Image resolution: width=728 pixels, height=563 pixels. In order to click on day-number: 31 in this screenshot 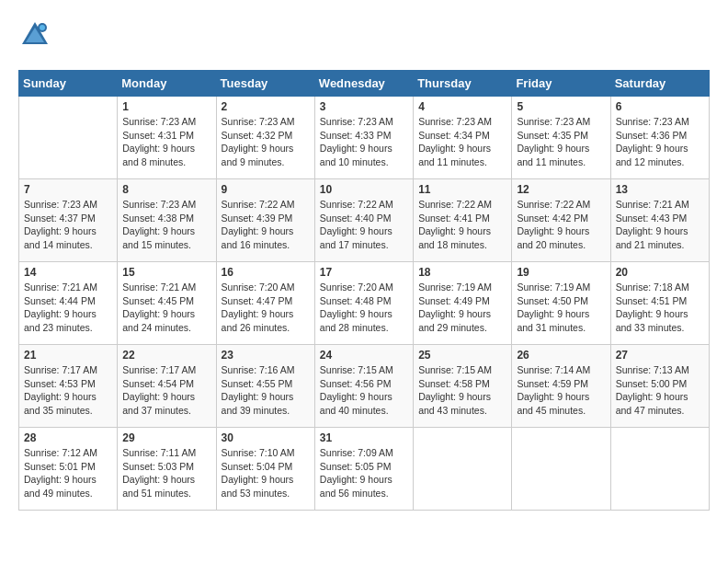, I will do `click(364, 438)`.